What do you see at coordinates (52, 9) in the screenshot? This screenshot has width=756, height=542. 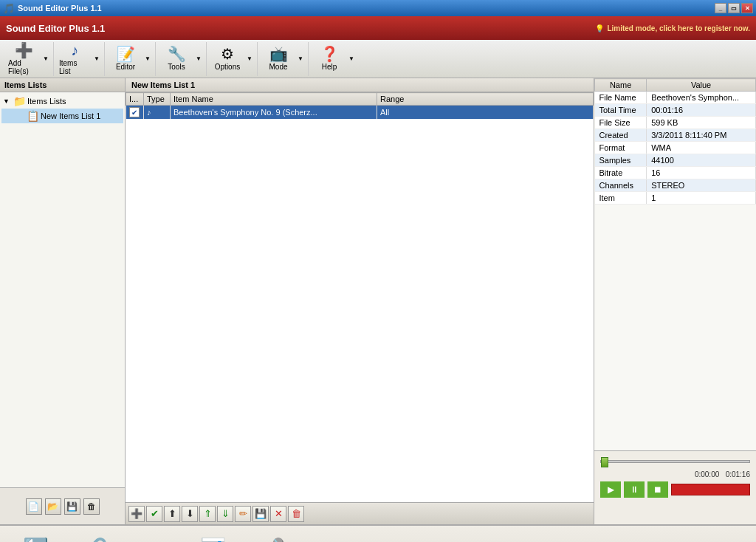 I see `title-bar-left: 🎵 Sound Editor Plus 1.1` at bounding box center [52, 9].